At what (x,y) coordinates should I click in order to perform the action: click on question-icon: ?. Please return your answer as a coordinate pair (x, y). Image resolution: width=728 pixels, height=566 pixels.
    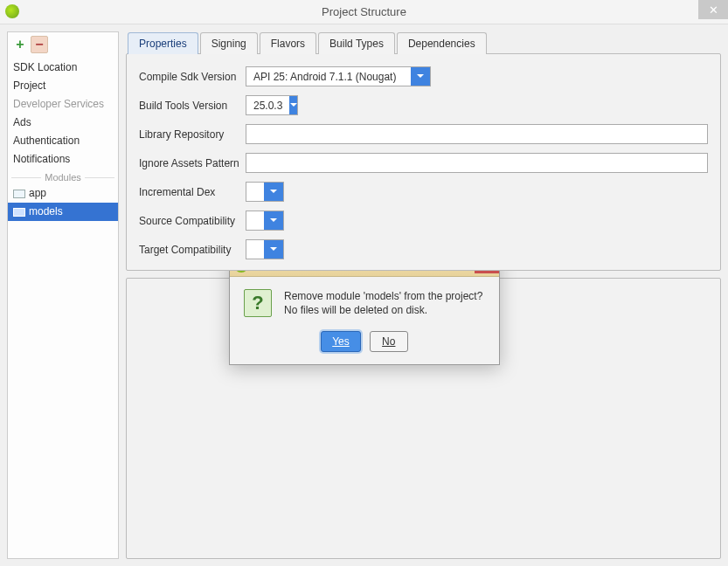
    Looking at the image, I should click on (258, 303).